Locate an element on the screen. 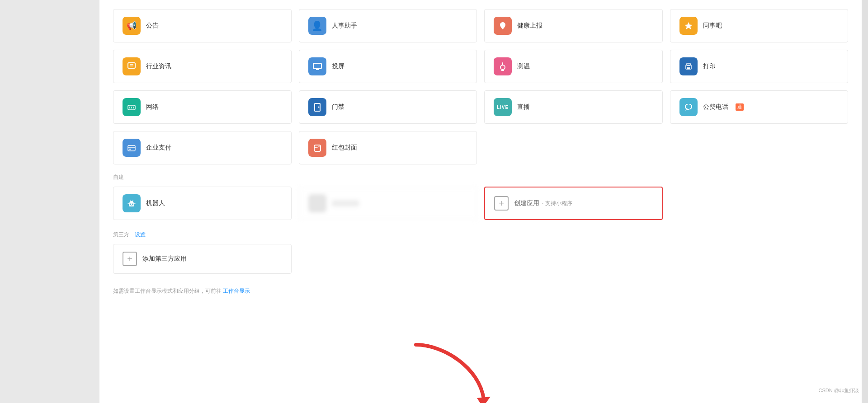 This screenshot has width=868, height=403. blurred-icon is located at coordinates (317, 203).